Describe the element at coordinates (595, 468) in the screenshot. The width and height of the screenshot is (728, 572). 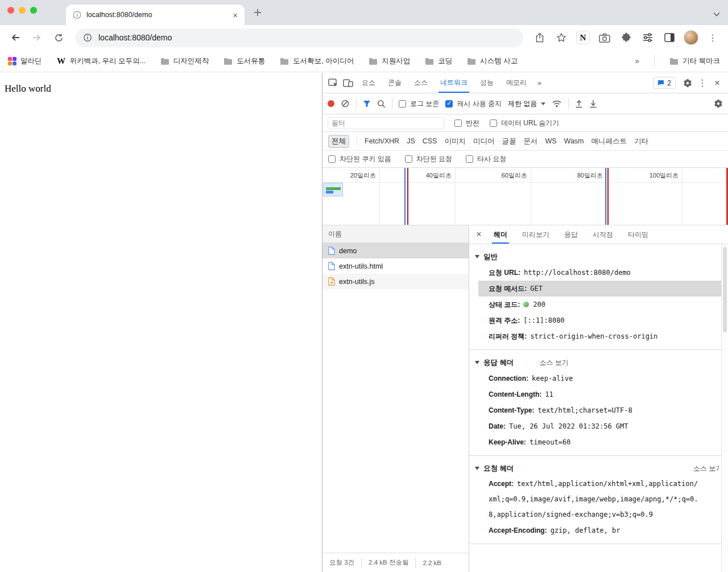
I see `request-headers-header: 요청 헤더 소스 보기` at that location.